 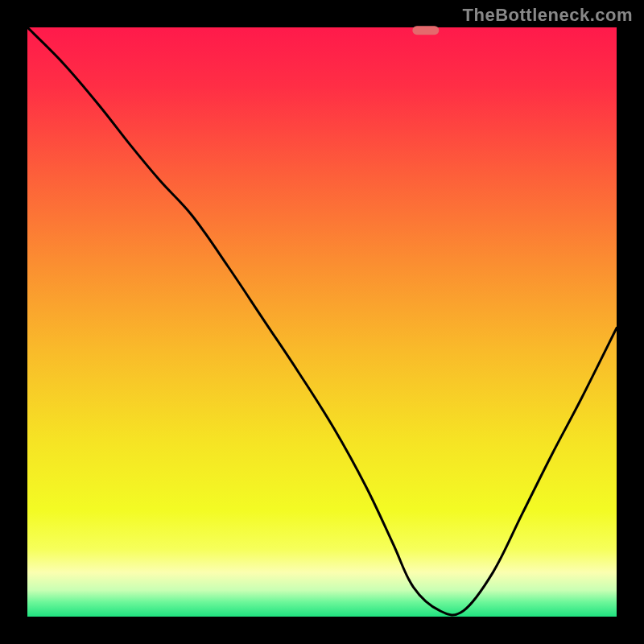 What do you see at coordinates (425, 31) in the screenshot?
I see `minimum-marker` at bounding box center [425, 31].